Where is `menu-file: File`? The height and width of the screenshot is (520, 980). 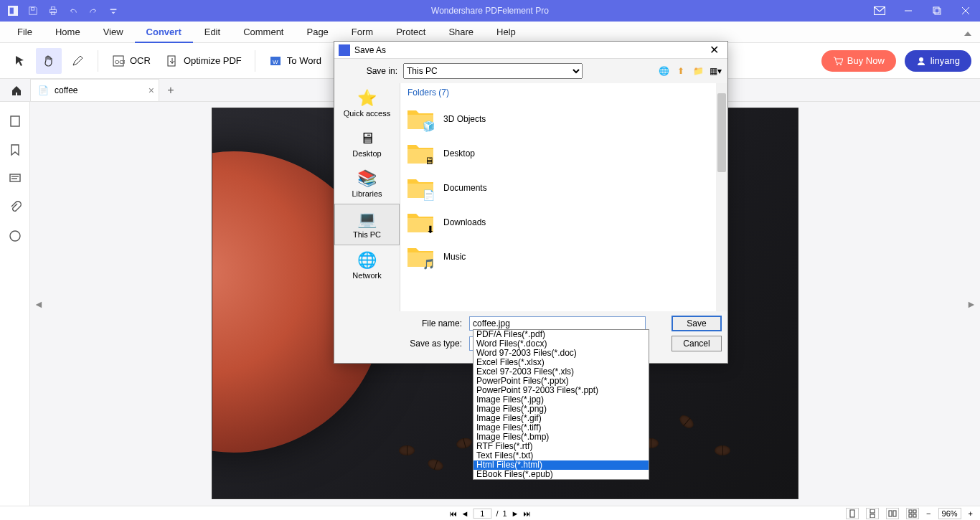
menu-file: File is located at coordinates (24, 32).